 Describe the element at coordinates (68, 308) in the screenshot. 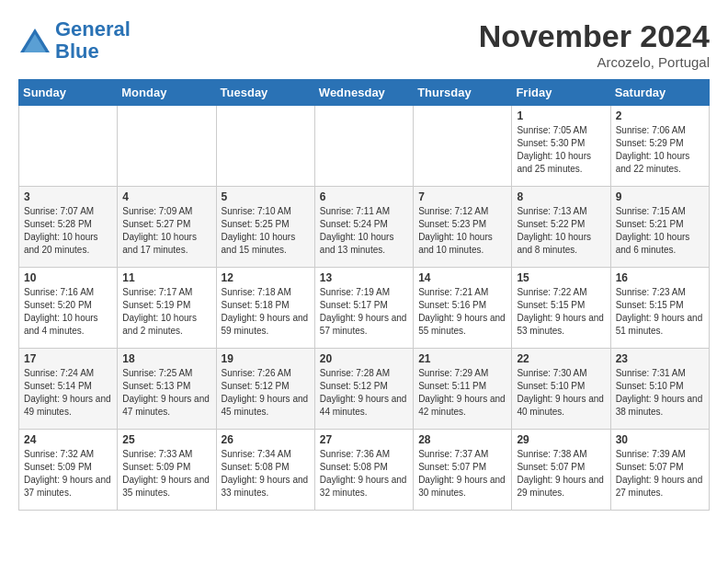

I see `calendar-cell: 10Sunrise: 7:16 AMSunset: 5:20 PMDayligh…` at that location.